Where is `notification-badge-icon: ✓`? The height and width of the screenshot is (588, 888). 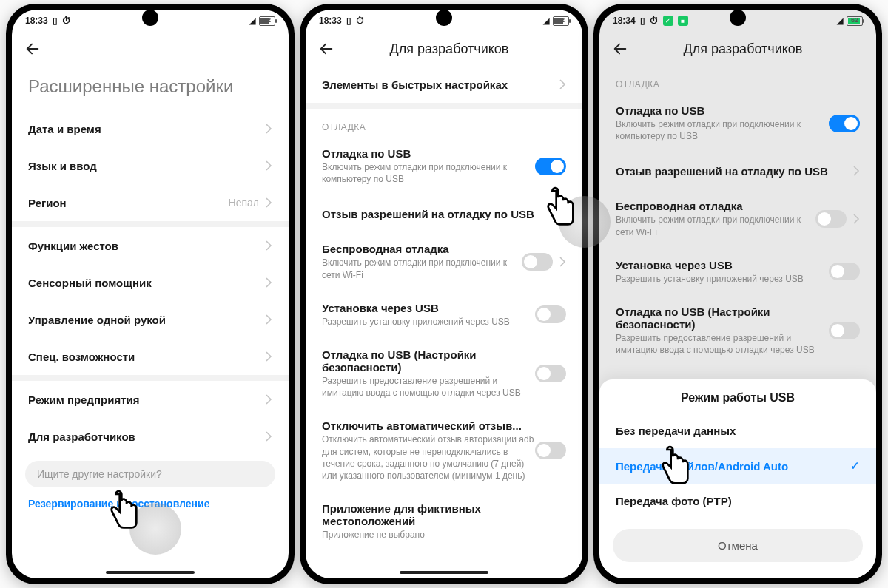
notification-badge-icon: ✓ is located at coordinates (668, 21).